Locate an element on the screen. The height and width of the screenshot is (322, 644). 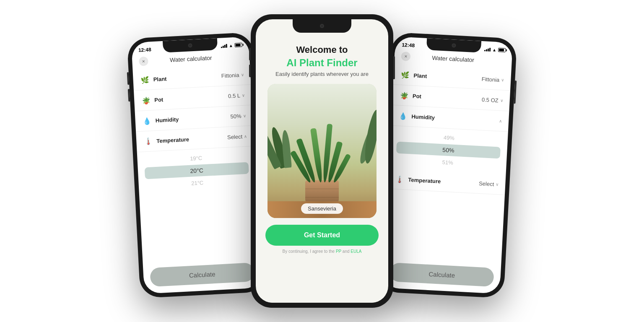
right-plant-chevron: ∨ is located at coordinates (503, 80).